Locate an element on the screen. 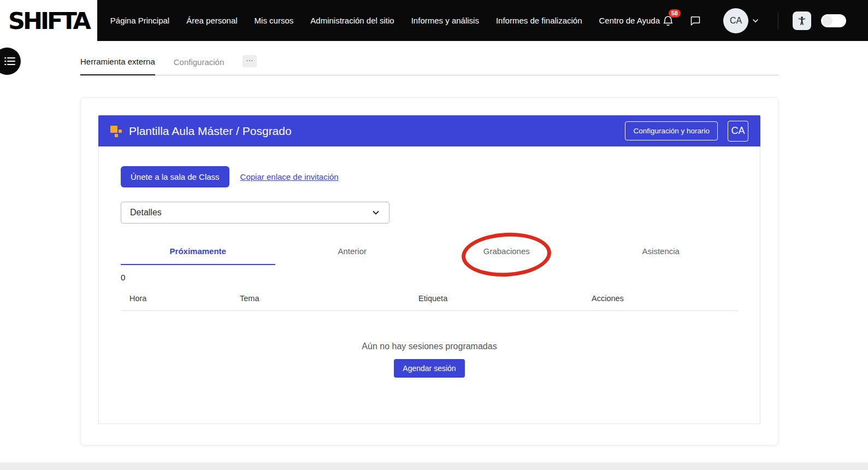 The width and height of the screenshot is (868, 470). apps-grid-icon is located at coordinates (116, 131).